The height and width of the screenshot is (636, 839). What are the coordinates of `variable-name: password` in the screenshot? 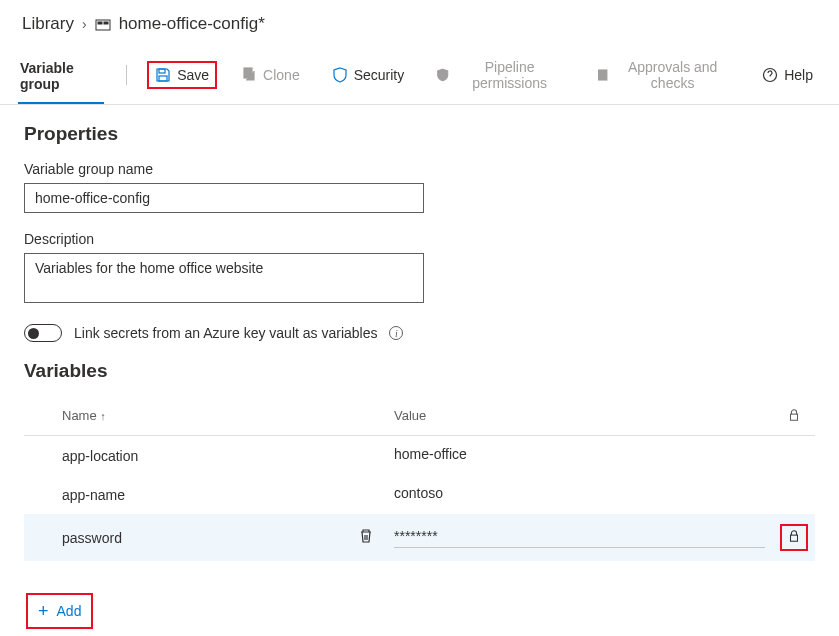 It's located at (92, 538).